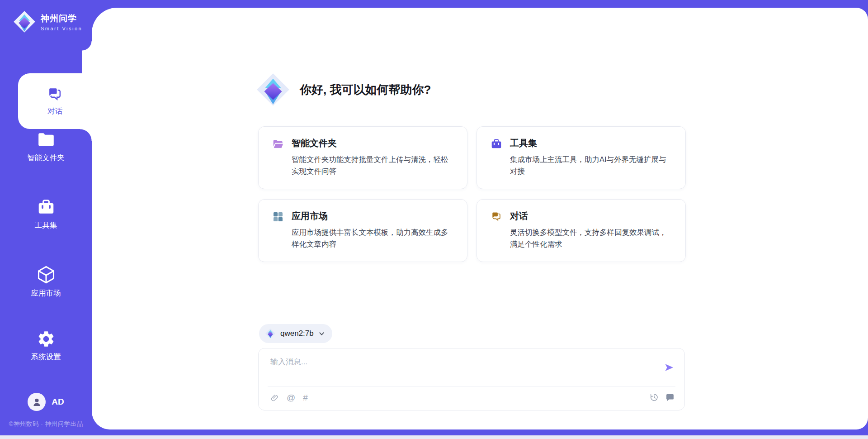 The image size is (868, 439). Describe the element at coordinates (46, 339) in the screenshot. I see `gear-icon` at that location.